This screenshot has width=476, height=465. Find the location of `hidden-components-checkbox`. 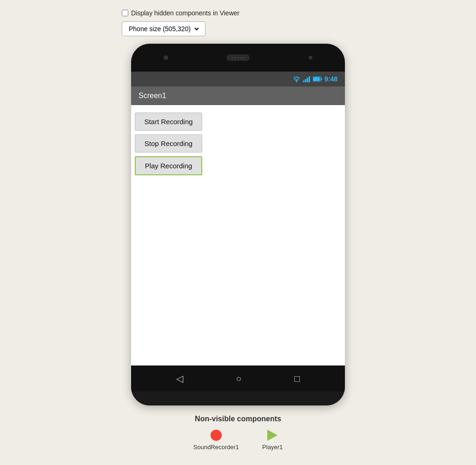

hidden-components-checkbox is located at coordinates (125, 13).